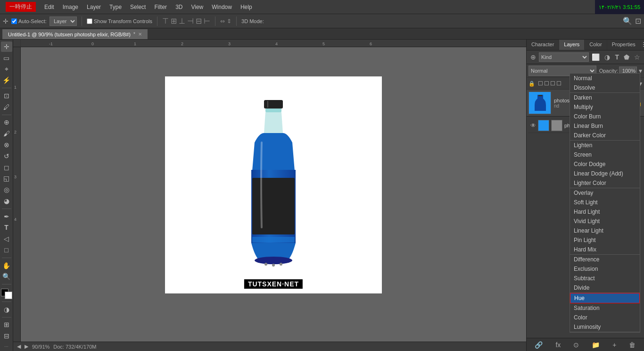 This screenshot has height=351, width=644. What do you see at coordinates (538, 345) in the screenshot?
I see `link-layers-button: 🔗` at bounding box center [538, 345].